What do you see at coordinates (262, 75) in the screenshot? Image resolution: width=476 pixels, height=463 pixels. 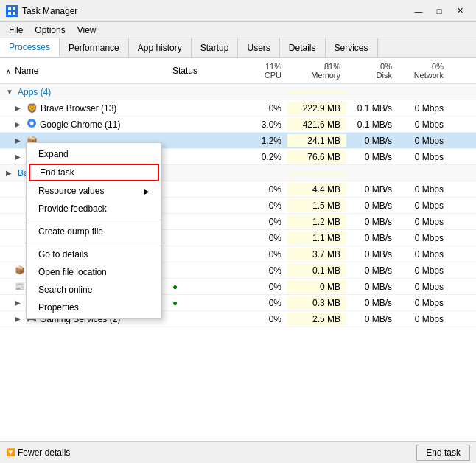 I see `cpu-label: CPU` at bounding box center [262, 75].